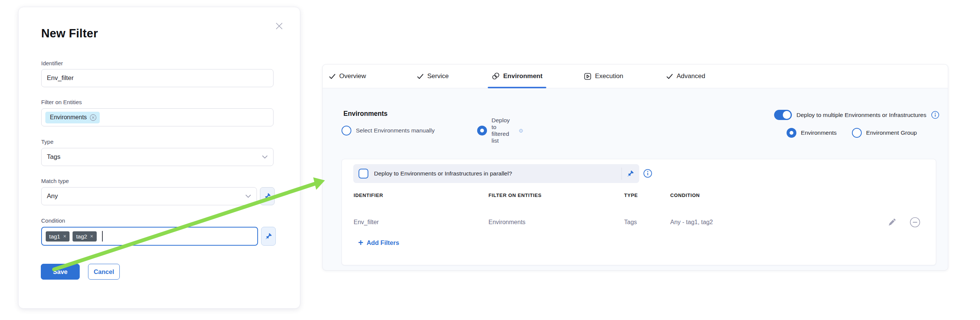  I want to click on condition-chip: tag2 ×, so click(84, 236).